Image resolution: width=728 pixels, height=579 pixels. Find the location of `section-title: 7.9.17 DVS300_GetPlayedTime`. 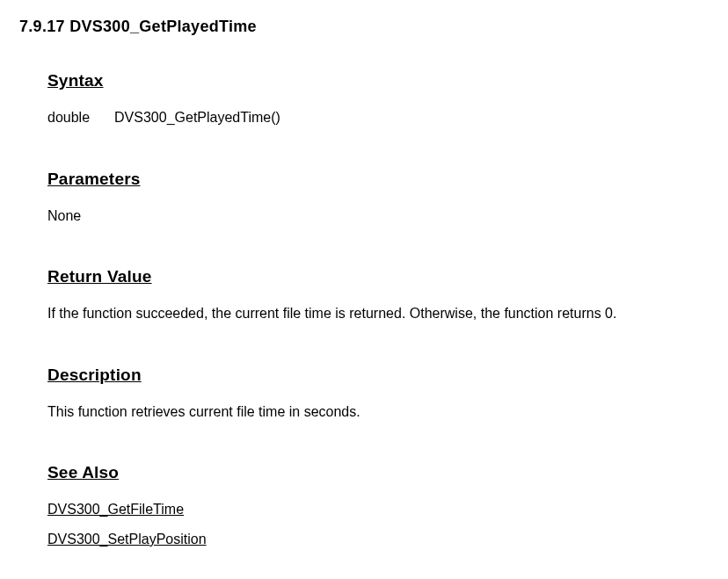

section-title: 7.9.17 DVS300_GetPlayedTime is located at coordinates (364, 26).